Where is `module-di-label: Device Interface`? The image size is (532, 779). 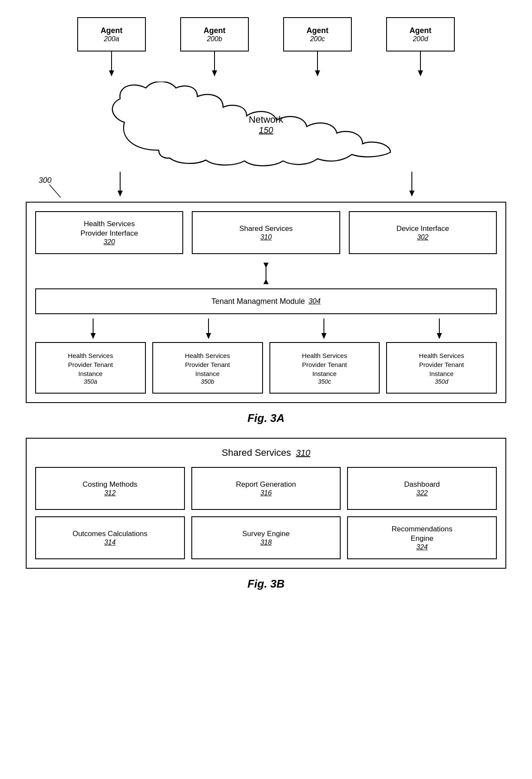 module-di-label: Device Interface is located at coordinates (423, 229).